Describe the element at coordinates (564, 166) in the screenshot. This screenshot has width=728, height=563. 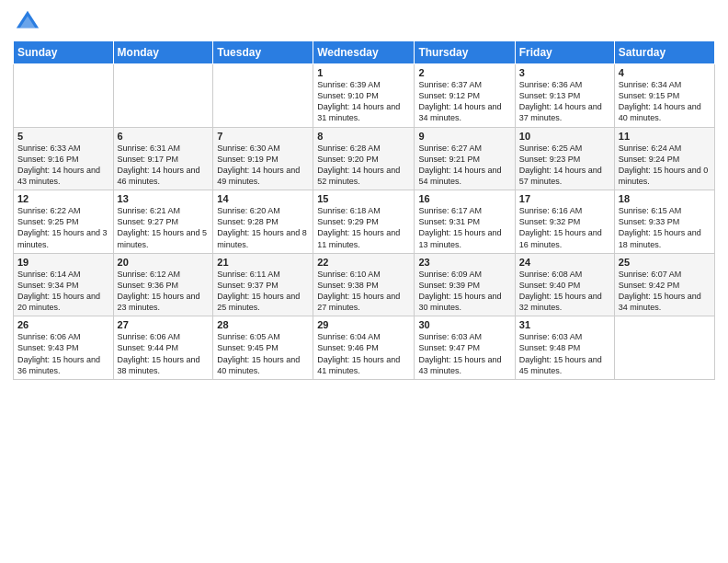
I see `day-info: Sunrise: 6:25 AM Sunset: 9:23 PM Dayligh…` at that location.